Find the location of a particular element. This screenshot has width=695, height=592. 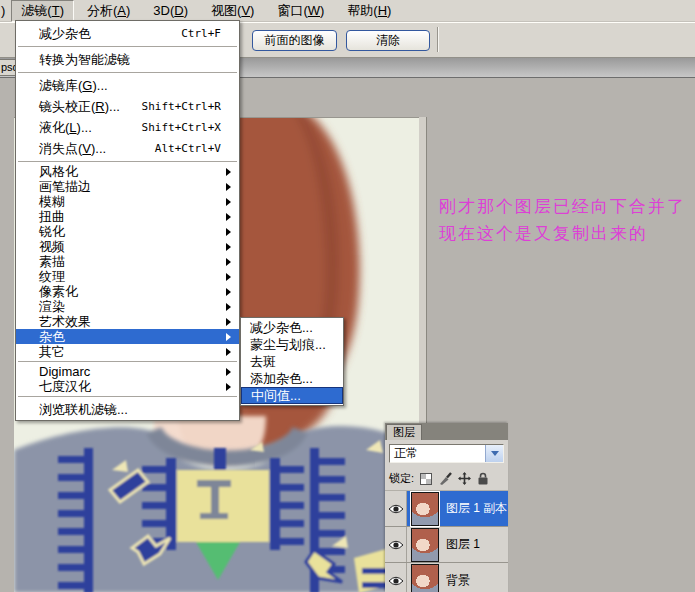

submenu-item-add-noise: 添加杂色... is located at coordinates (292, 378).